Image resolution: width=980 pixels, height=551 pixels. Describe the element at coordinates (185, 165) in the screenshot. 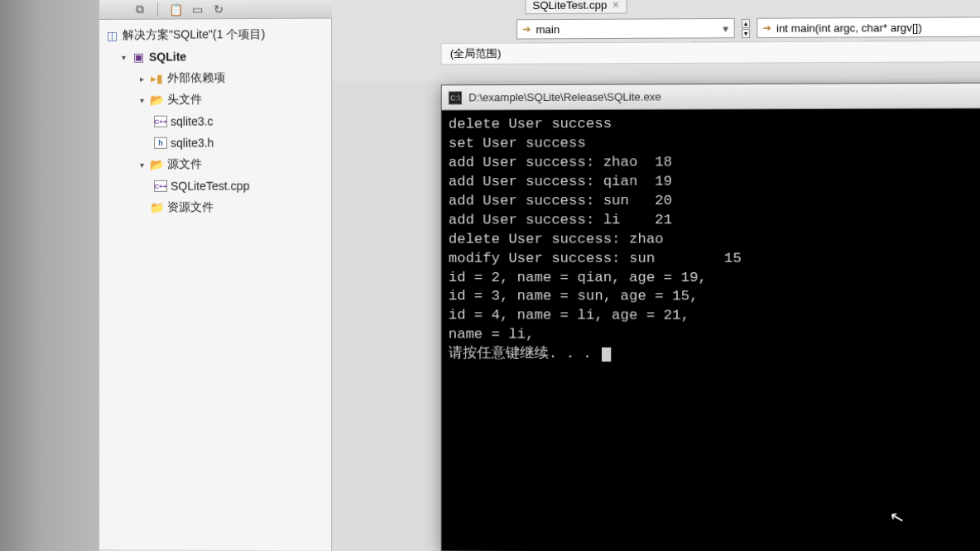

I see `sources-label: 源文件` at that location.